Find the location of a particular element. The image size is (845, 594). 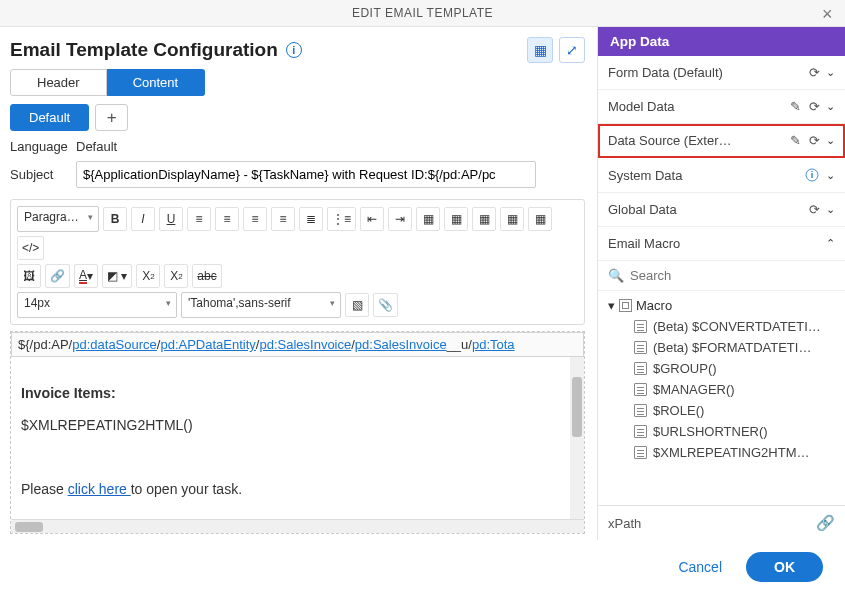

align-justify-button: ≡ is located at coordinates (283, 219).